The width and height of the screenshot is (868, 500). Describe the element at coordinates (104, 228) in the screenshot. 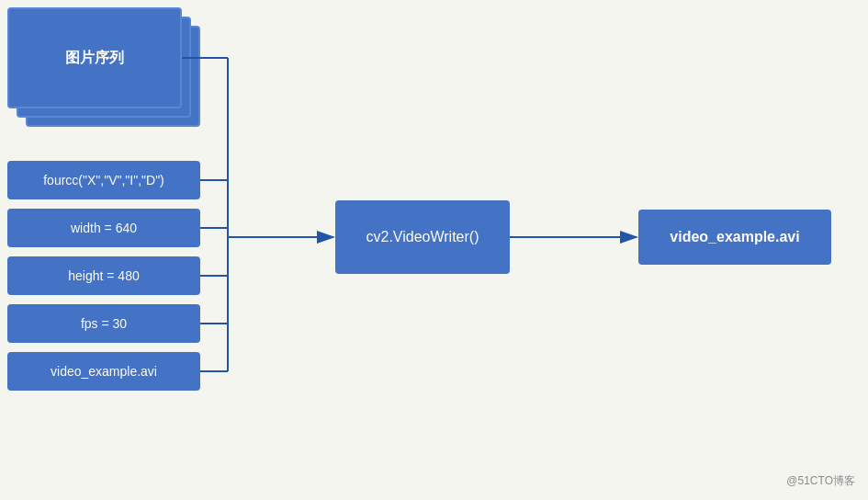

I see `param-width-label: width = 640` at that location.